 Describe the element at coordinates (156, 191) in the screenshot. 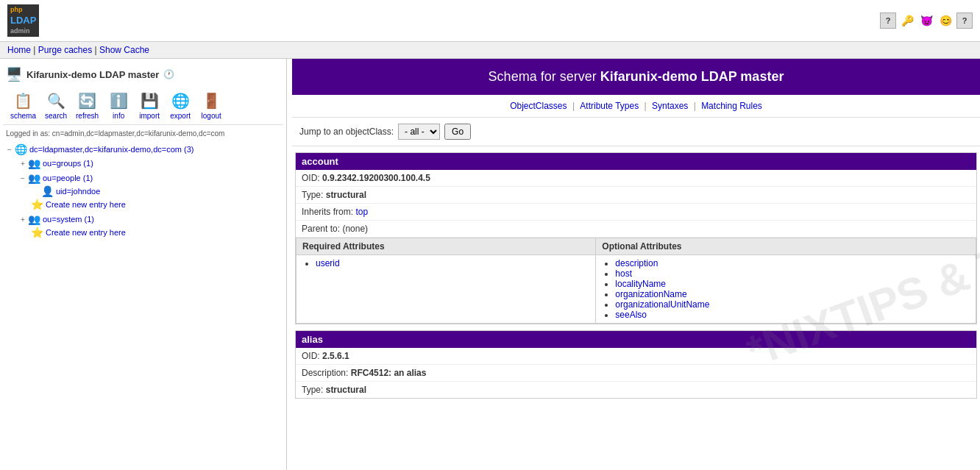

I see `johndoe-row: 👤 uid=johndoe` at that location.